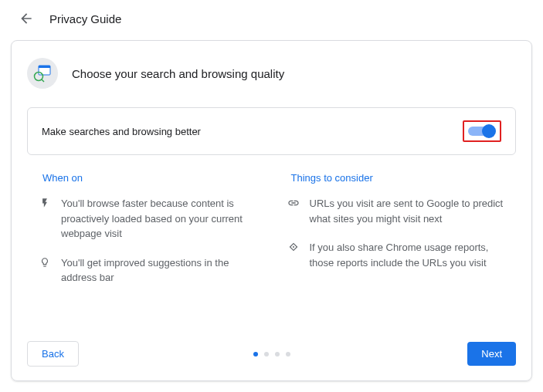 The height and width of the screenshot is (392, 543). What do you see at coordinates (42, 73) in the screenshot?
I see `search-browser-icon` at bounding box center [42, 73].